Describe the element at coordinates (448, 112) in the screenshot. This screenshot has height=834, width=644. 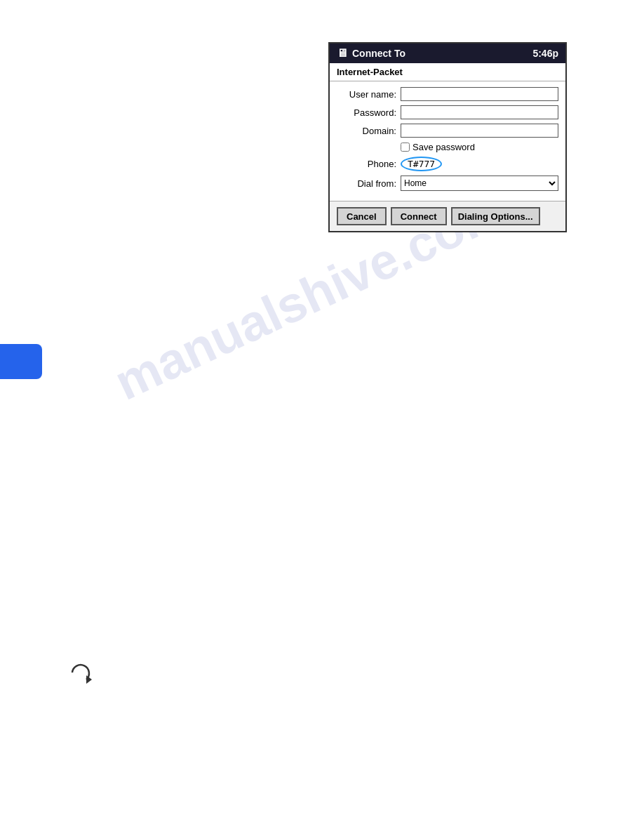
I see `password-row: Password:` at that location.